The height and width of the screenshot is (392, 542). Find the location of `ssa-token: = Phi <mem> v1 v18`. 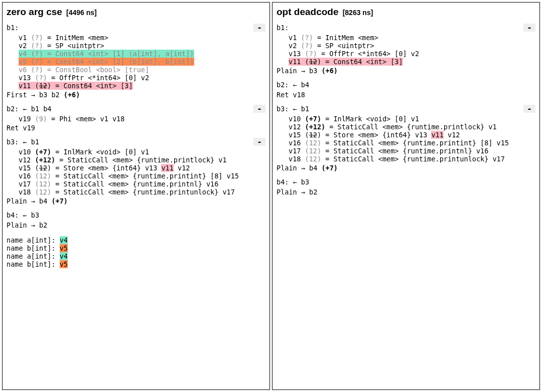

ssa-token: = Phi <mem> v1 v18 is located at coordinates (86, 119).